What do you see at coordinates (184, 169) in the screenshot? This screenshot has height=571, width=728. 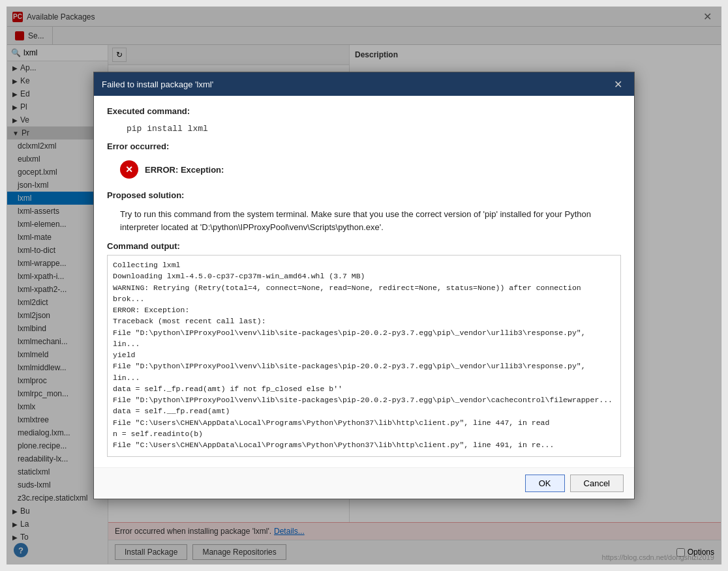 I see `error-message-text: ERROR: Exception:` at bounding box center [184, 169].